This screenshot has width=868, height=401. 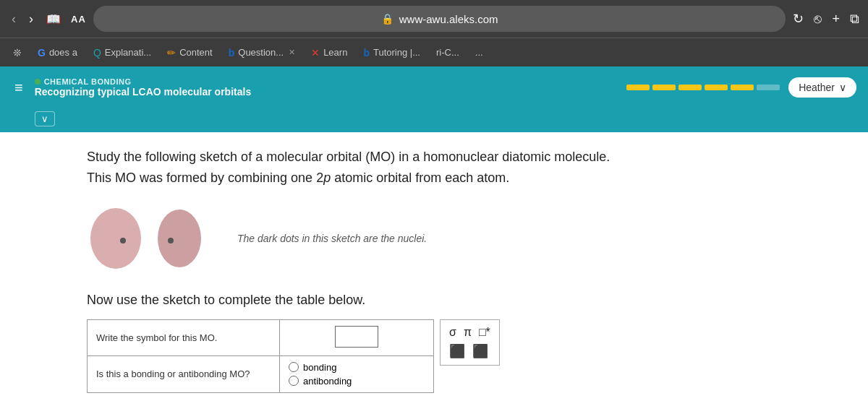 I want to click on radio-group: bonding antibonding, so click(x=357, y=374).